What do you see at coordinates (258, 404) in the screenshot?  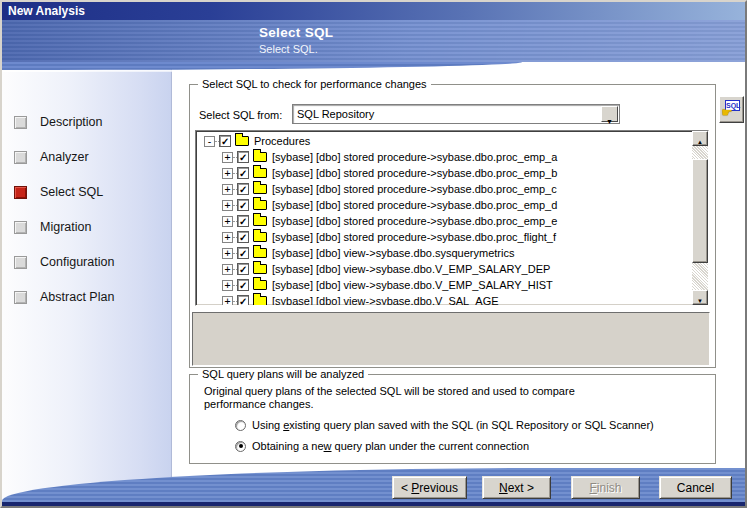 I see `plans-description-line2: performance changes.` at bounding box center [258, 404].